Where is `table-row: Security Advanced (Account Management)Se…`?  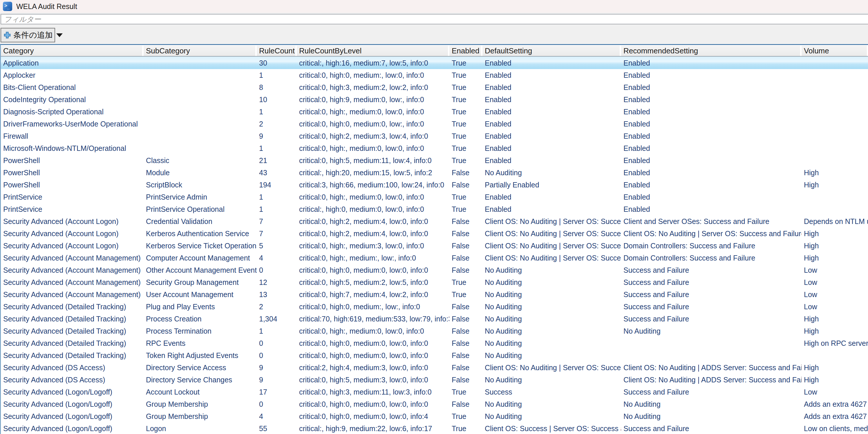
table-row: Security Advanced (Account Management)Se… is located at coordinates (435, 282).